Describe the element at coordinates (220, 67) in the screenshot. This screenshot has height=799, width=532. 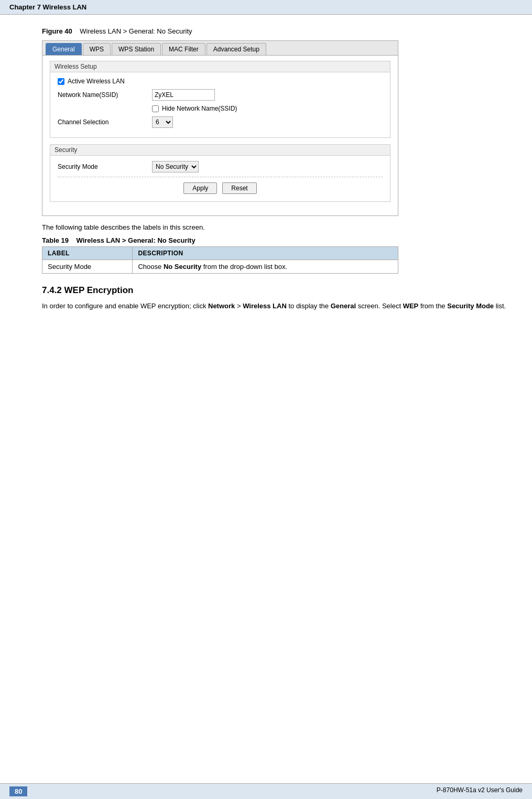
I see `wireless-setup-title: Wireless Setup` at that location.